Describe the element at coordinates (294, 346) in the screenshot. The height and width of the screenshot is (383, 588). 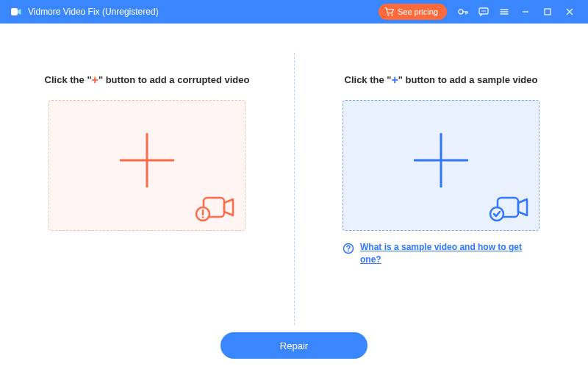
I see `repair-label: Repair` at that location.